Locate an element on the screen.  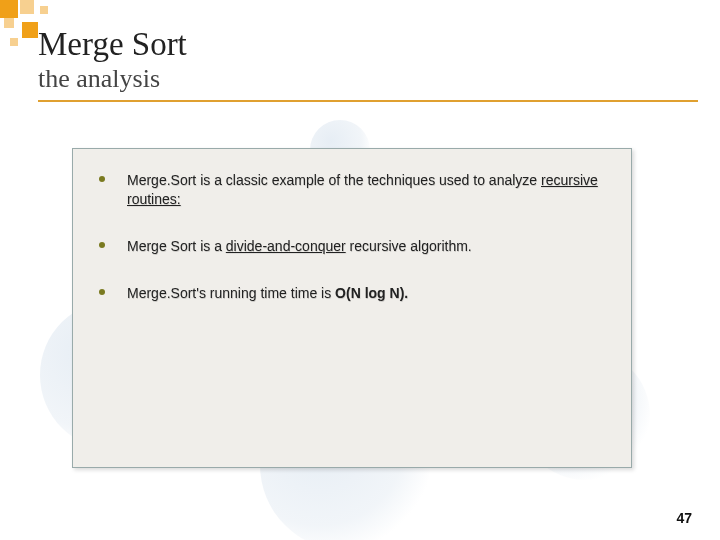
page-number: 47 is located at coordinates (684, 518).